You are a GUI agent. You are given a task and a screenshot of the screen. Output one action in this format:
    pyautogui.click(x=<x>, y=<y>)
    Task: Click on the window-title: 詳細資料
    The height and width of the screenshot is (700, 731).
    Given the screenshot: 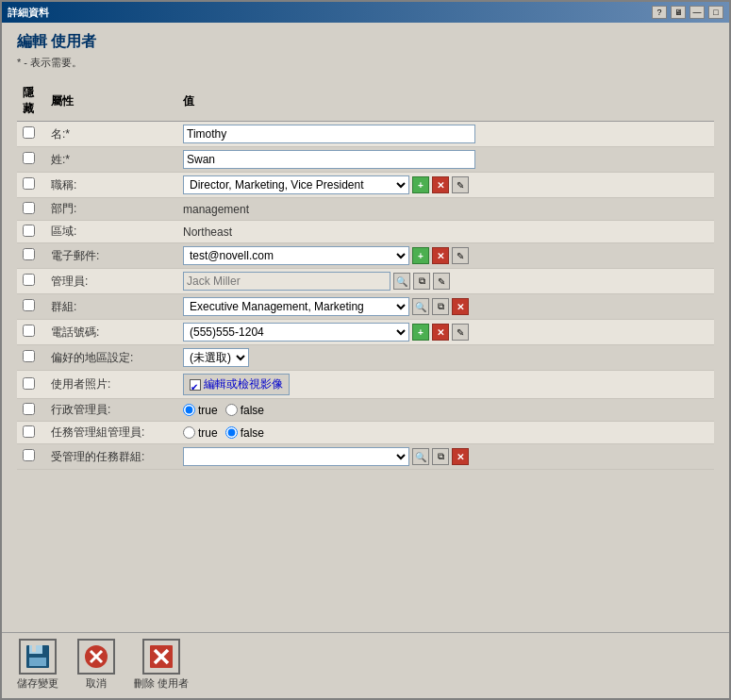 What is the action you would take?
    pyautogui.click(x=28, y=13)
    